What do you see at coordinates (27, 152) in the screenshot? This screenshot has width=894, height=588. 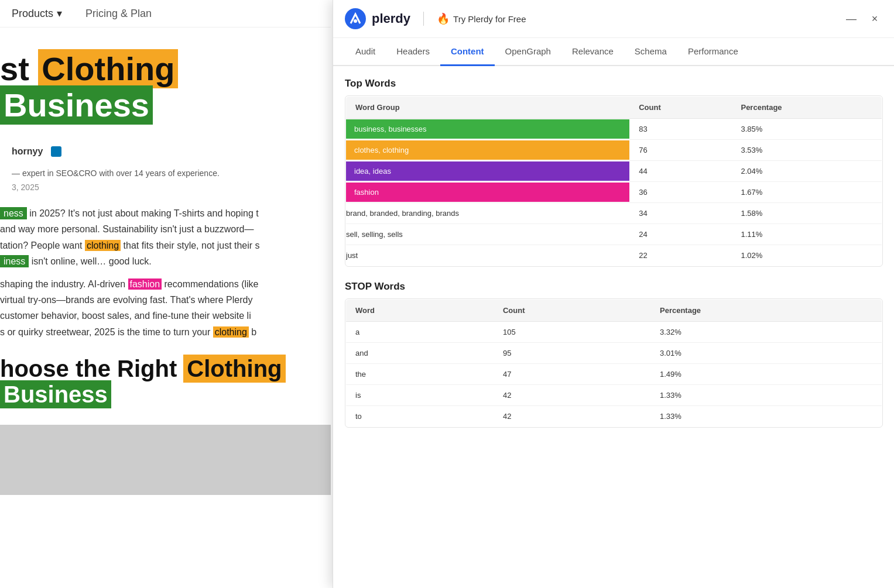 I see `author-name: hornyy` at bounding box center [27, 152].